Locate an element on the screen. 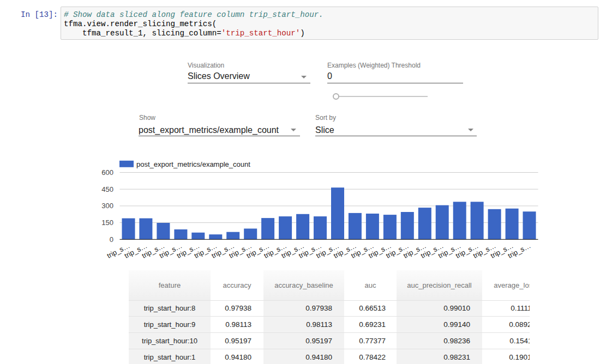 The image size is (606, 364). svg-text: 150 is located at coordinates (107, 222).